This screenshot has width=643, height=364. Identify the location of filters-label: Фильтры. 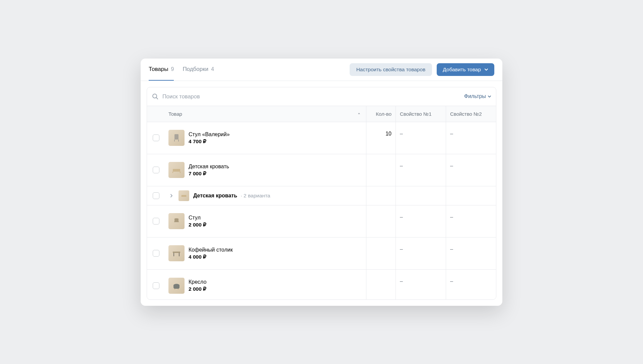
(475, 96).